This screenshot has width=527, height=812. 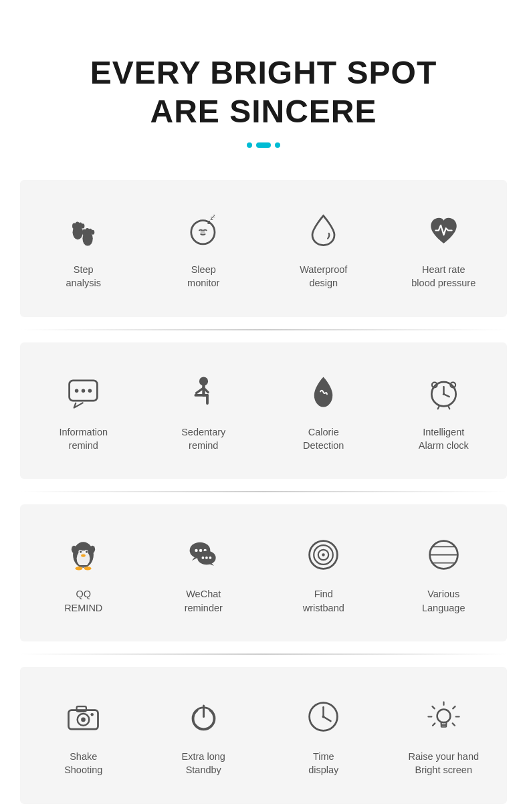 What do you see at coordinates (444, 439) in the screenshot?
I see `alarm-label: IntelligentAlarm clock` at bounding box center [444, 439].